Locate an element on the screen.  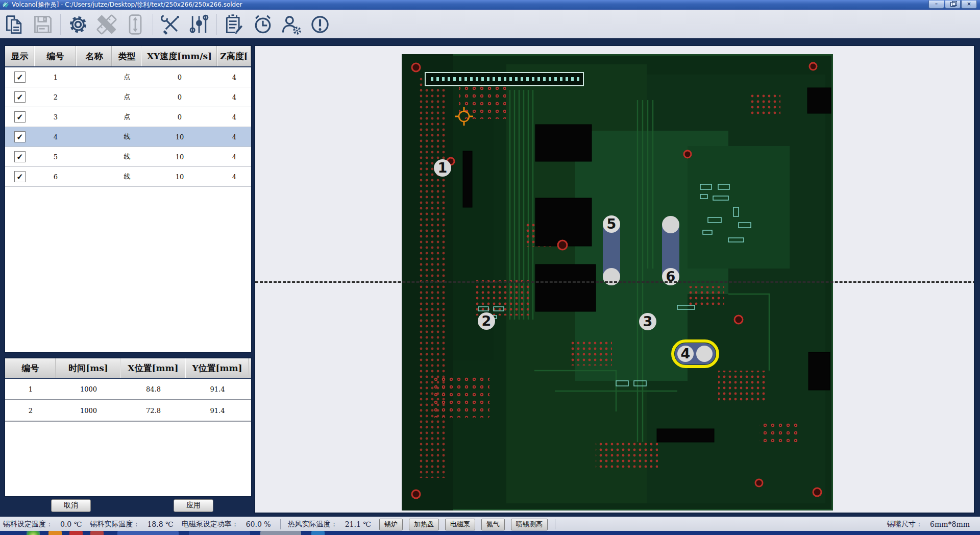
svg-text: 3 is located at coordinates (648, 322).